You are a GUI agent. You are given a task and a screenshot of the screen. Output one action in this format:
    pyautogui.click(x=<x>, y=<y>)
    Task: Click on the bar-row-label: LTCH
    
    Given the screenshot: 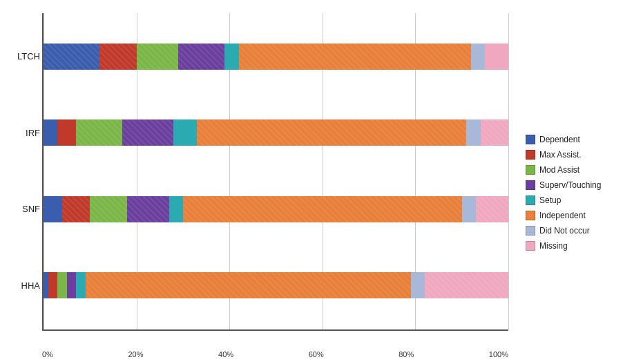 What is the action you would take?
    pyautogui.click(x=23, y=57)
    